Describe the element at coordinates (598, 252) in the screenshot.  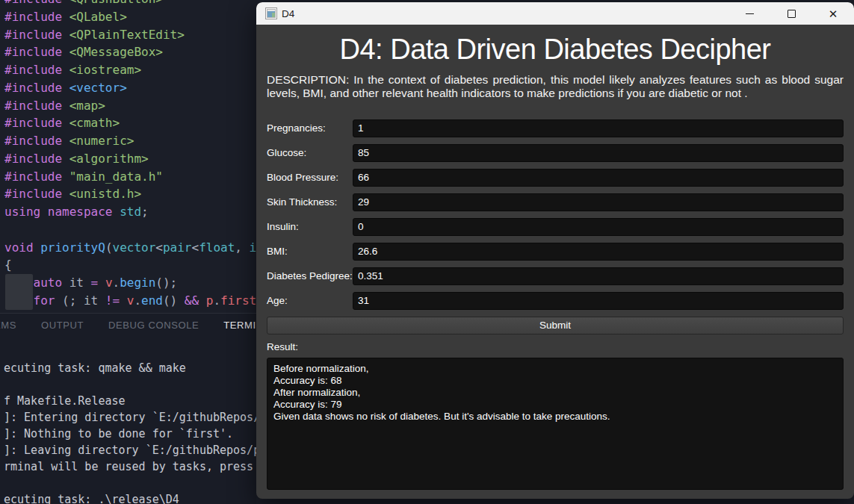
I see `field-input-bmi` at that location.